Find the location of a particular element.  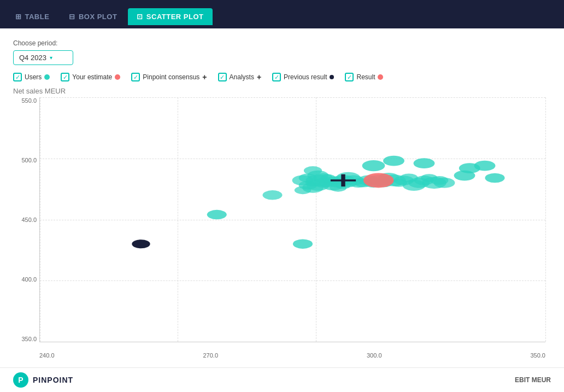

pinpoint-consensus-checkbox: ✓ is located at coordinates (136, 77).